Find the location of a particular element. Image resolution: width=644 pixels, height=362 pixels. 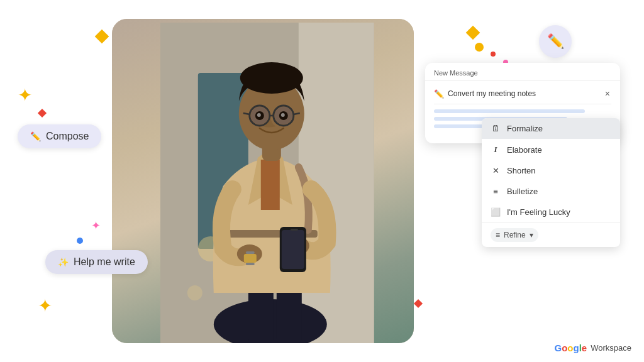

menu-item-shorten: ✕ Shorten is located at coordinates (551, 171).